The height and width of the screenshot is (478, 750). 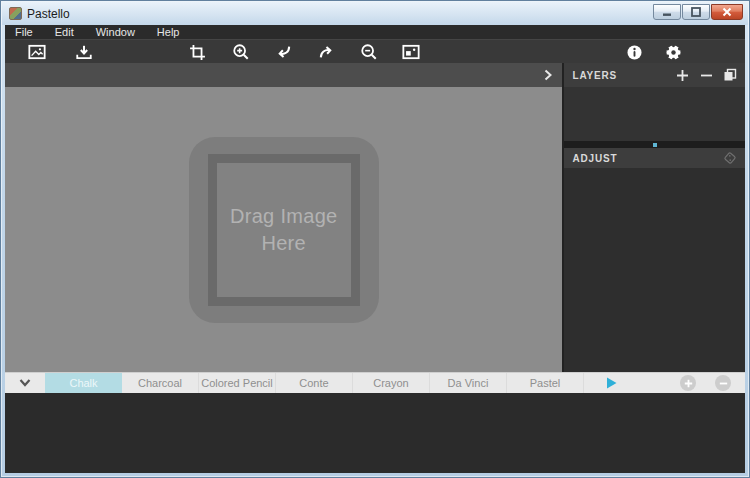 What do you see at coordinates (723, 383) in the screenshot?
I see `shrink-thumbnails-button` at bounding box center [723, 383].